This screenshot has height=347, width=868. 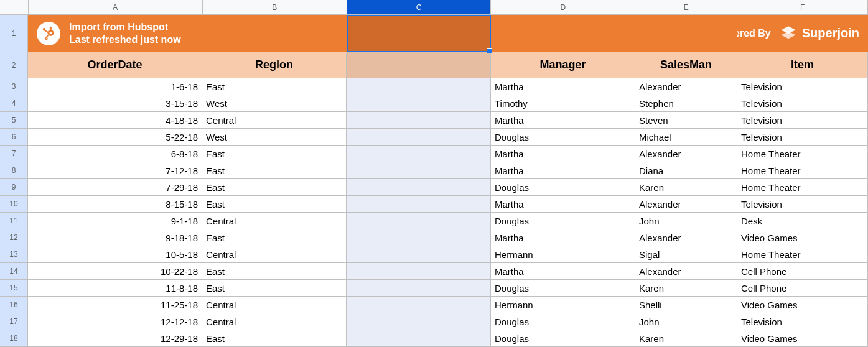 I want to click on cell: Timothy, so click(x=563, y=103).